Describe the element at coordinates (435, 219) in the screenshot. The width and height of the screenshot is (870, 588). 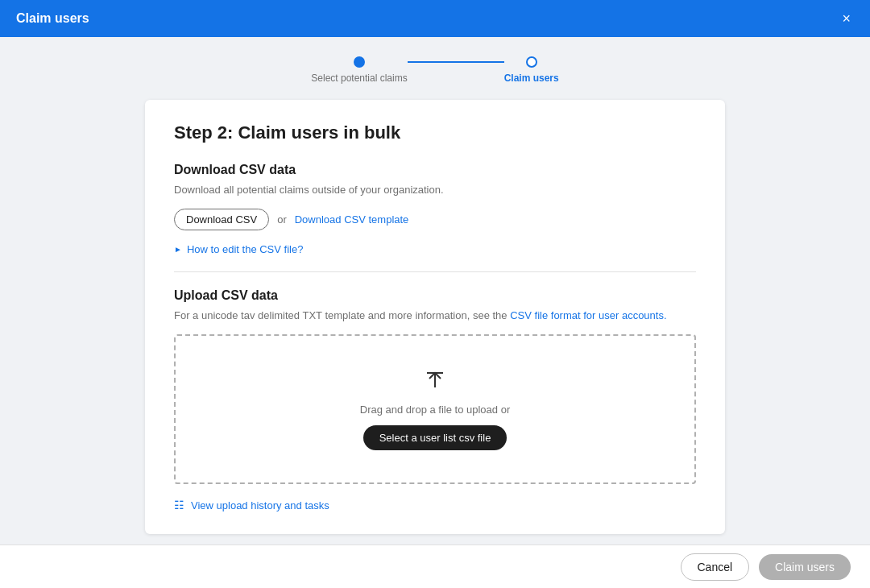
I see `download-row: Download CSV or Download CSV template` at that location.